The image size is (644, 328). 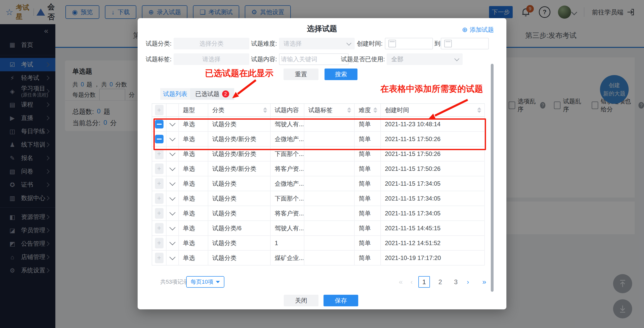 What do you see at coordinates (465, 30) in the screenshot?
I see `plus-circle-icon: ⊕` at bounding box center [465, 30].